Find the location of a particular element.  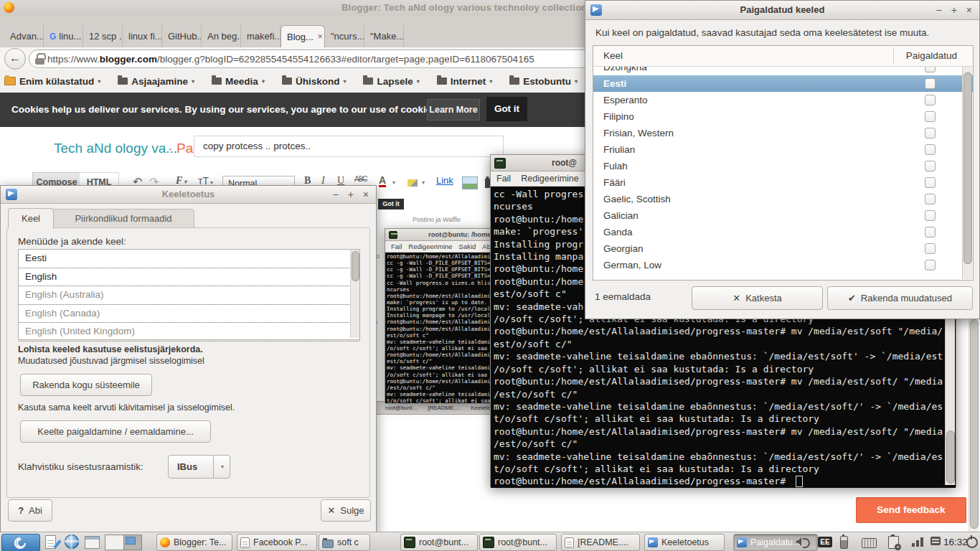

list-scrollbar is located at coordinates (354, 294).